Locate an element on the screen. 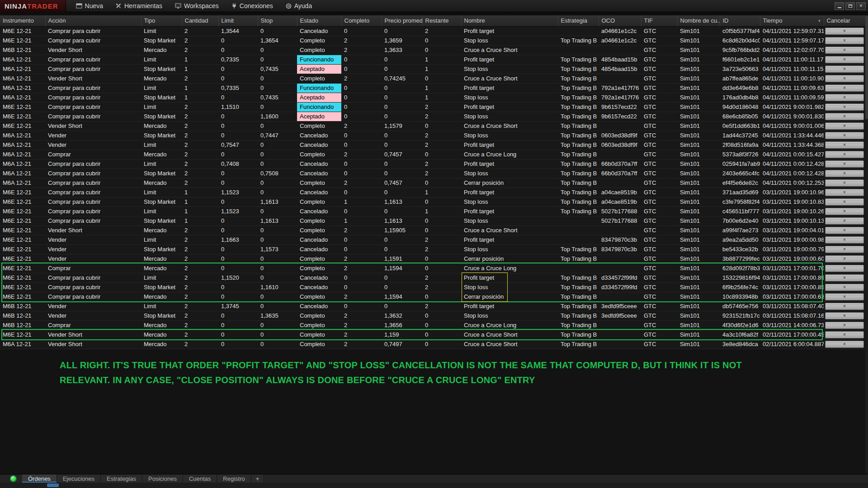 The height and width of the screenshot is (488, 868). order-row: M6A 12-21Comprar para cubrirStop Market2… is located at coordinates (433, 174).